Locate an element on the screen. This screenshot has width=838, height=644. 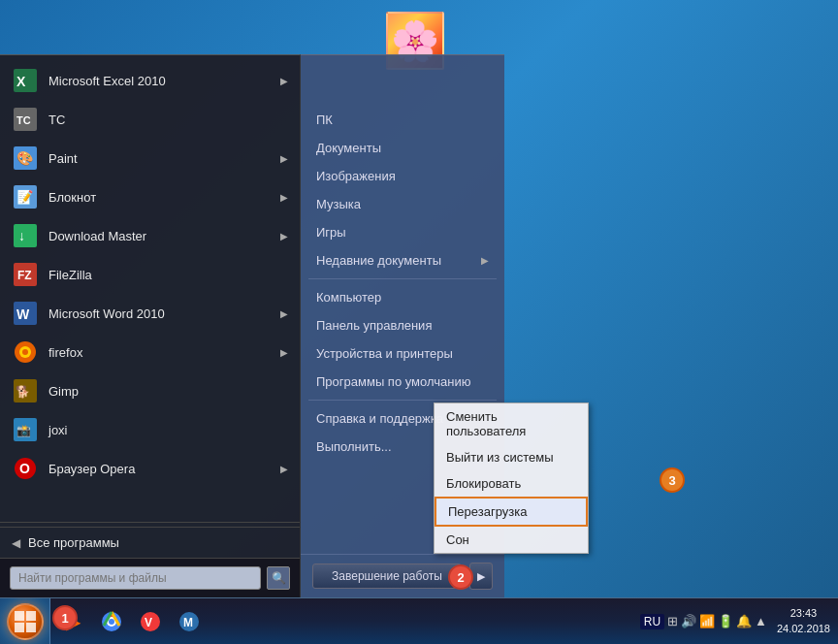
badge-2-container: 2 is located at coordinates (461, 577).